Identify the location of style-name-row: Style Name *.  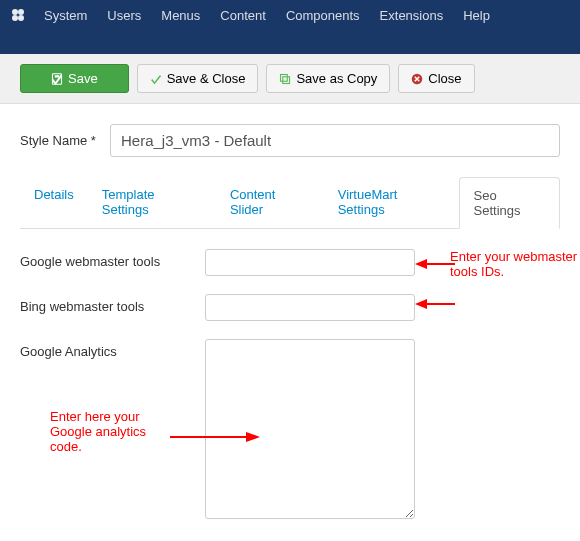
(290, 140).